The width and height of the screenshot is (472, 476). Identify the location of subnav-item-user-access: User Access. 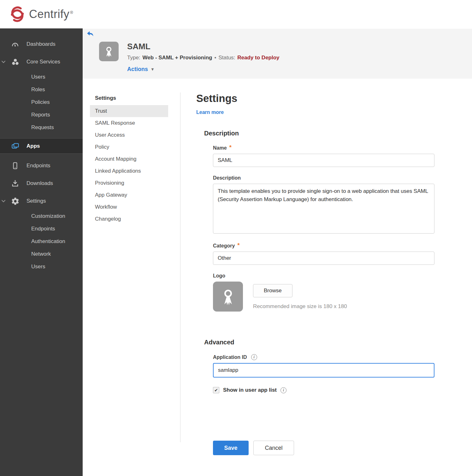
(129, 135).